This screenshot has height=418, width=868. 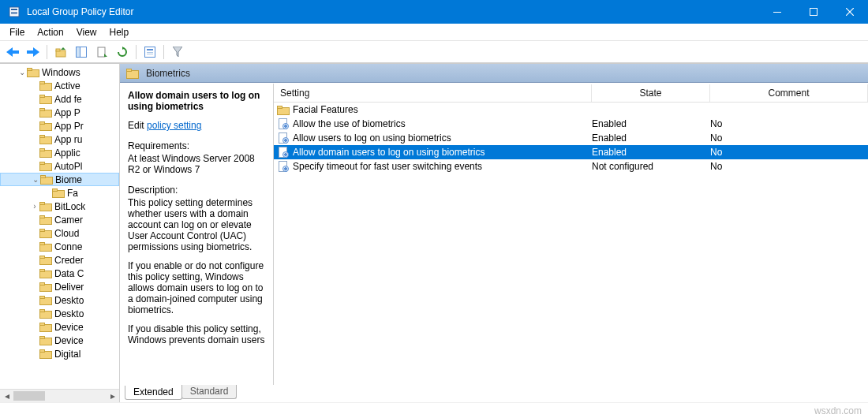 What do you see at coordinates (174, 125) in the screenshot?
I see `edit-policy-link: policy setting` at bounding box center [174, 125].